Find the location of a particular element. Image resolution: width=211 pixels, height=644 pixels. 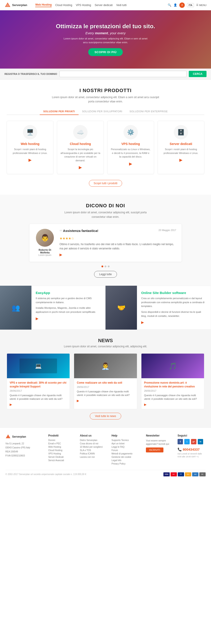

testimonial-author-block: 👨 Roberto Di Molfetta Lorem ipsum is located at coordinates (45, 242).